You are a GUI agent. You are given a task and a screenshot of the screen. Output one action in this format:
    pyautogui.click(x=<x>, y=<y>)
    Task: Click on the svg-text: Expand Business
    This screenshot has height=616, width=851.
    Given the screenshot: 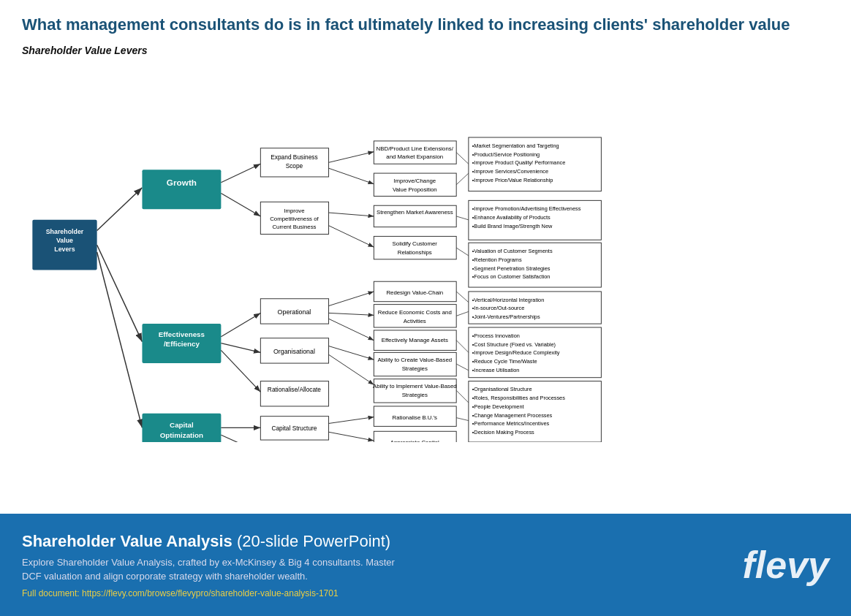 What is the action you would take?
    pyautogui.click(x=294, y=157)
    